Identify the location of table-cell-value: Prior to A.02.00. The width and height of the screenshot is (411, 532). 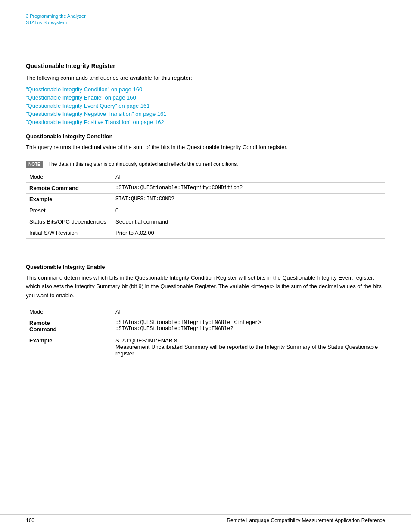
(249, 233).